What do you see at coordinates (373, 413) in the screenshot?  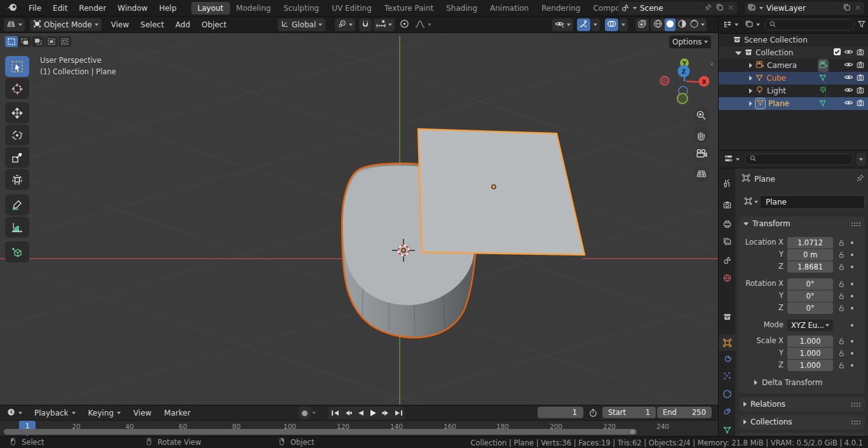 I see `play-button` at bounding box center [373, 413].